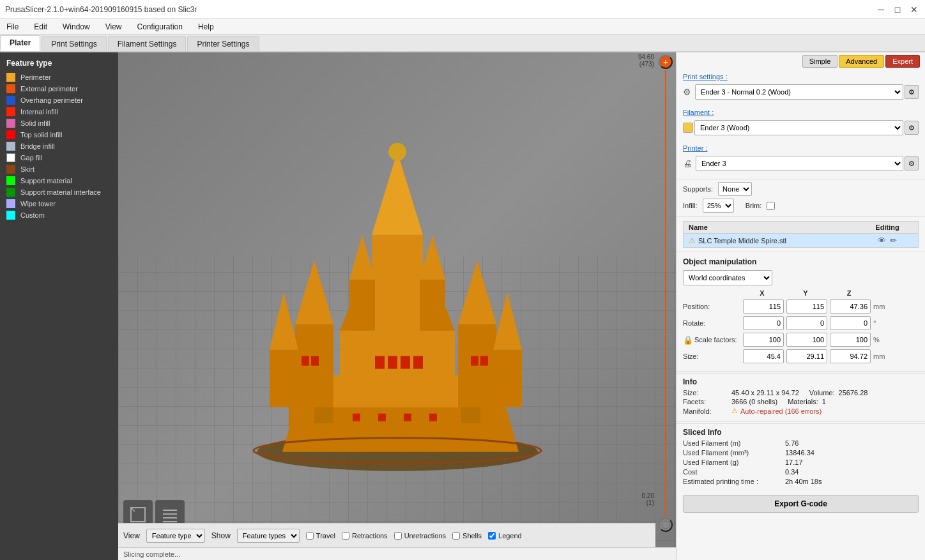 The width and height of the screenshot is (925, 560). What do you see at coordinates (801, 163) in the screenshot?
I see `printer-dropdown-group: 🖨 Ender 3 ⚙` at bounding box center [801, 163].